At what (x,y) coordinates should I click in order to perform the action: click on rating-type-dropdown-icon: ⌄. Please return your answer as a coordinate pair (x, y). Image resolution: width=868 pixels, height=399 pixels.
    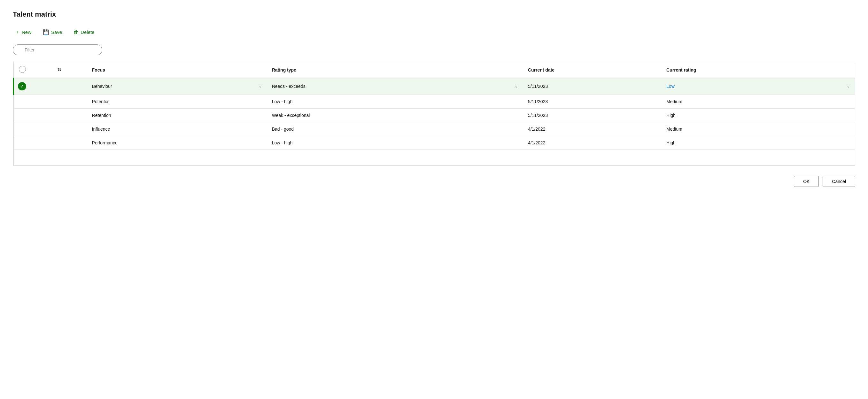
    Looking at the image, I should click on (516, 86).